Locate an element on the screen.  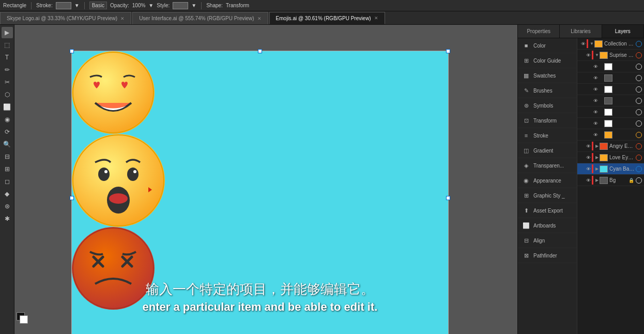
layer-eye-cyan-bg: 👁 is located at coordinates (588, 169).